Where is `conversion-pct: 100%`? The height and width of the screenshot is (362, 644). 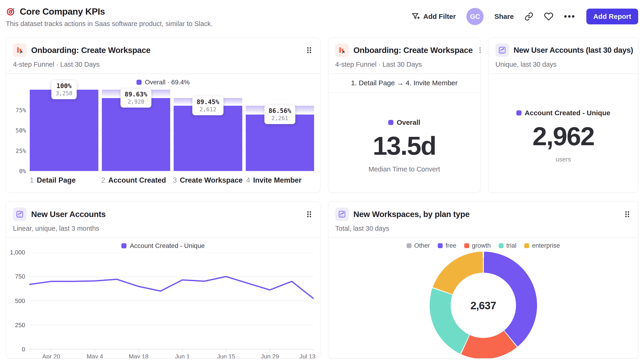 conversion-pct: 100% is located at coordinates (64, 86).